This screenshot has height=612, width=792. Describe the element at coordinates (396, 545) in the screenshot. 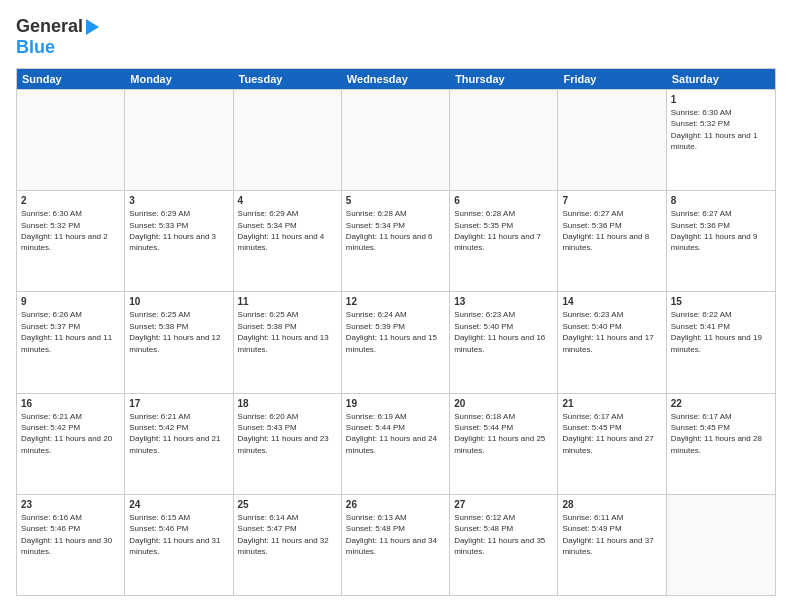

I see `cal-cell: 26Sunrise: 6:13 AM Sunset: 5:48 PM Dayli…` at that location.